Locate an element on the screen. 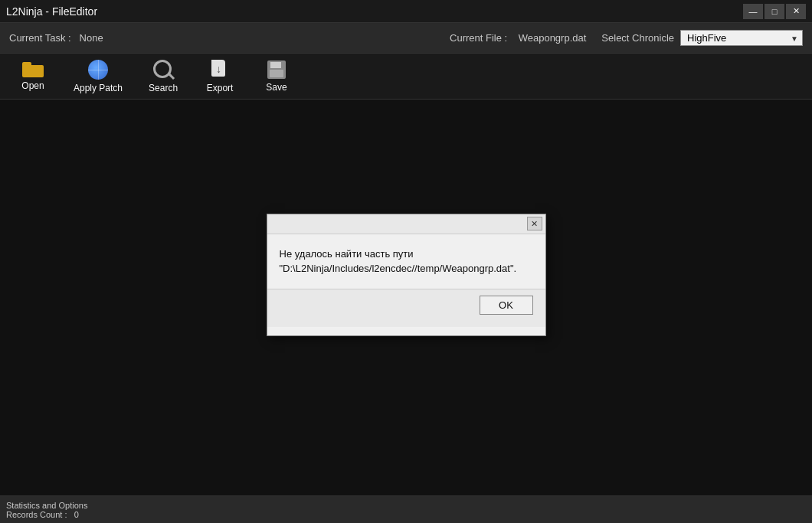 Image resolution: width=812 pixels, height=523 pixels. search-icon is located at coordinates (163, 70).